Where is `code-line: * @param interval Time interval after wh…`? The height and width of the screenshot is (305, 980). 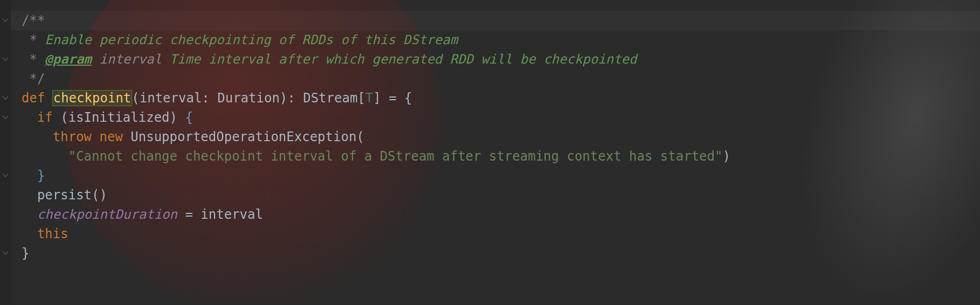 code-line: * @param interval Time interval after wh… is located at coordinates (495, 59).